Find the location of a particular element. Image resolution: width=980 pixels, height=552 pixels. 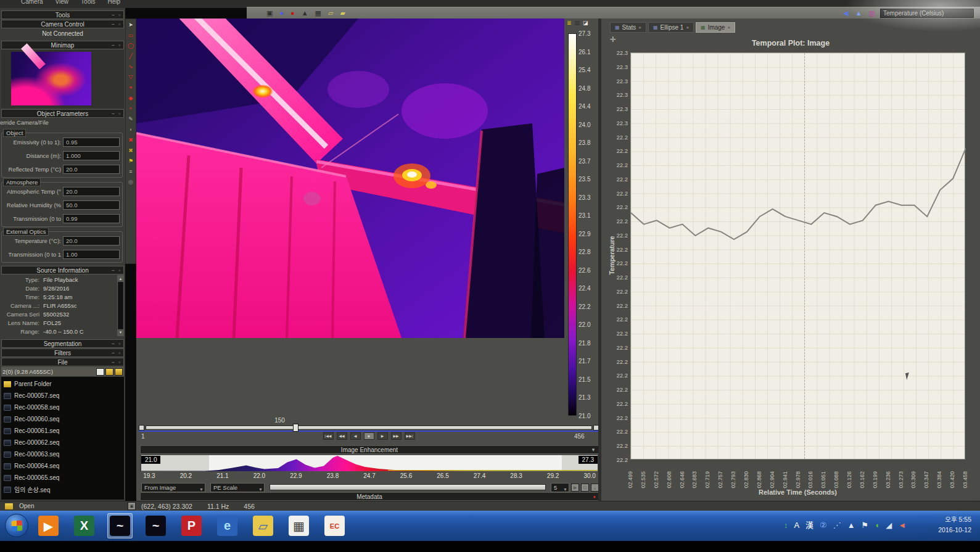

scroll-up-icon: ▲ is located at coordinates (121, 279).